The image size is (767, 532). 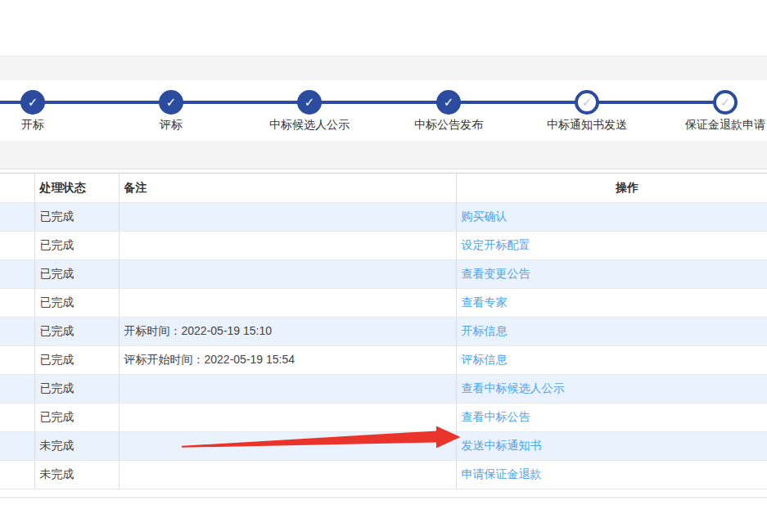 What do you see at coordinates (587, 106) in the screenshot?
I see `stepper-step-5: ✓ 中标通知书发送` at bounding box center [587, 106].